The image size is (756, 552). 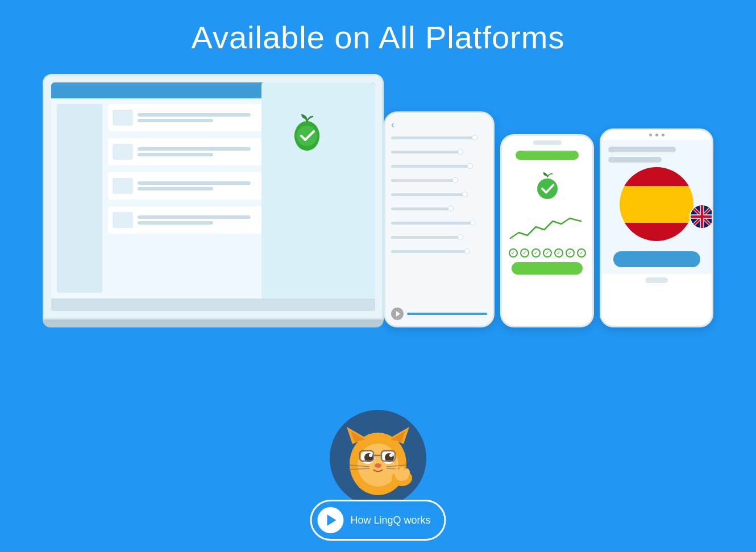 I want to click on camera-dot, so click(x=650, y=135).